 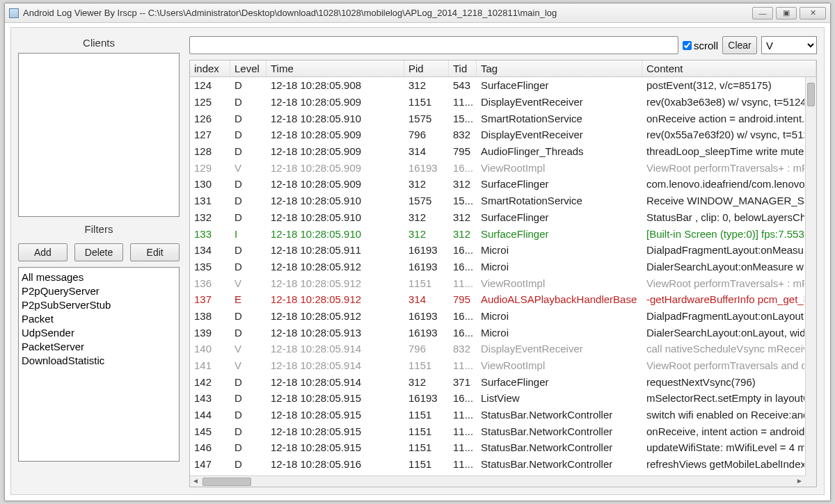 I want to click on log-row: 139D12-18 10:28:05.9131619316...MicroiDi…, so click(x=498, y=332).